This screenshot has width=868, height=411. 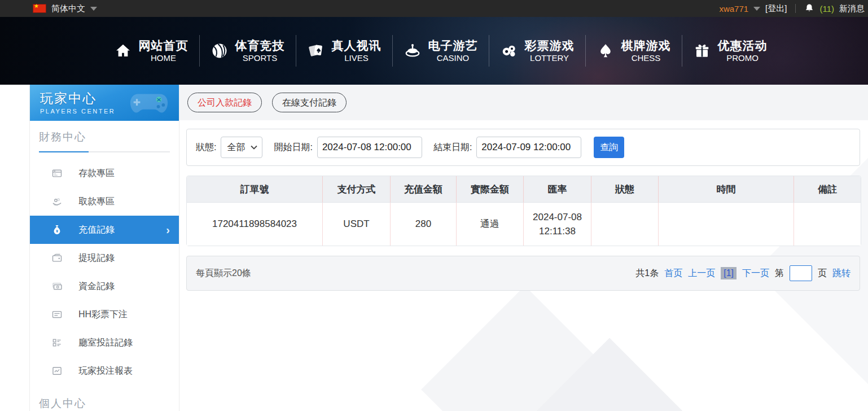 What do you see at coordinates (57, 286) in the screenshot?
I see `banknotes-icon` at bounding box center [57, 286].